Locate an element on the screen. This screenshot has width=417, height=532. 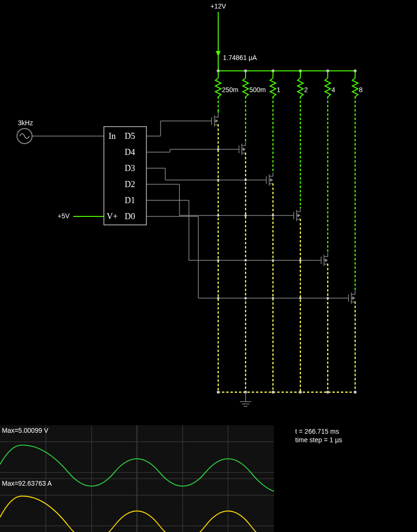
mosfet-d5 is located at coordinates (215, 251).